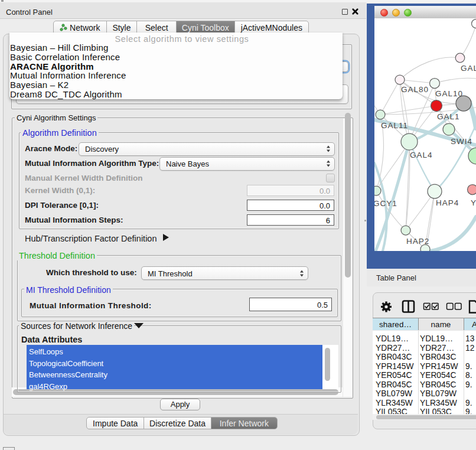 The width and height of the screenshot is (476, 450). What do you see at coordinates (468, 69) in the screenshot?
I see `svg-text: GAL2` at bounding box center [468, 69].